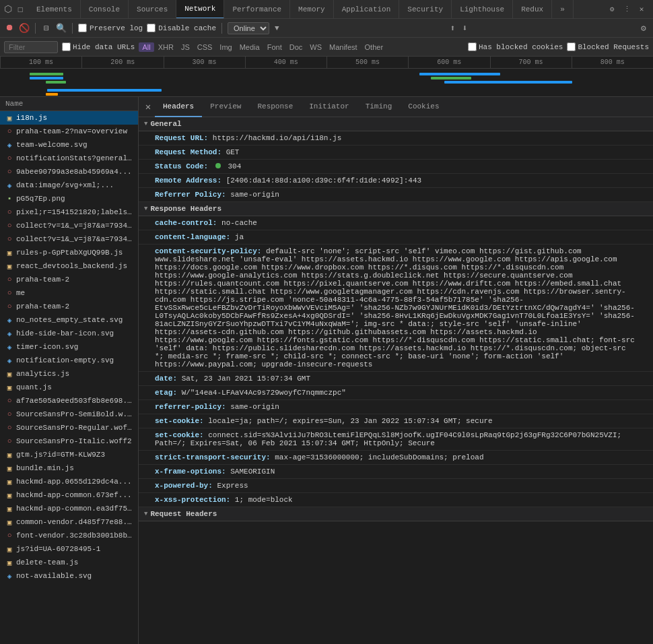  Describe the element at coordinates (396, 209) in the screenshot. I see `response-headers-section-header: ▼ Response Headers` at that location.